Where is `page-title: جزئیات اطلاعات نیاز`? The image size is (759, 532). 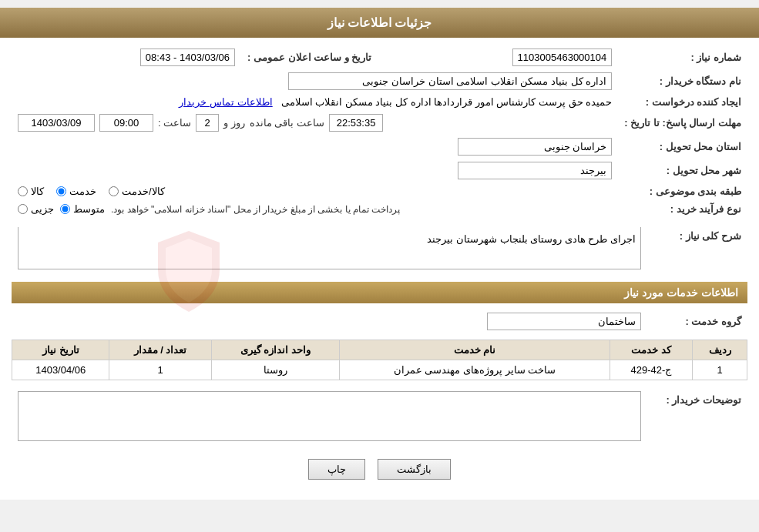
page-title: جزئیات اطلاعات نیاز is located at coordinates (380, 23).